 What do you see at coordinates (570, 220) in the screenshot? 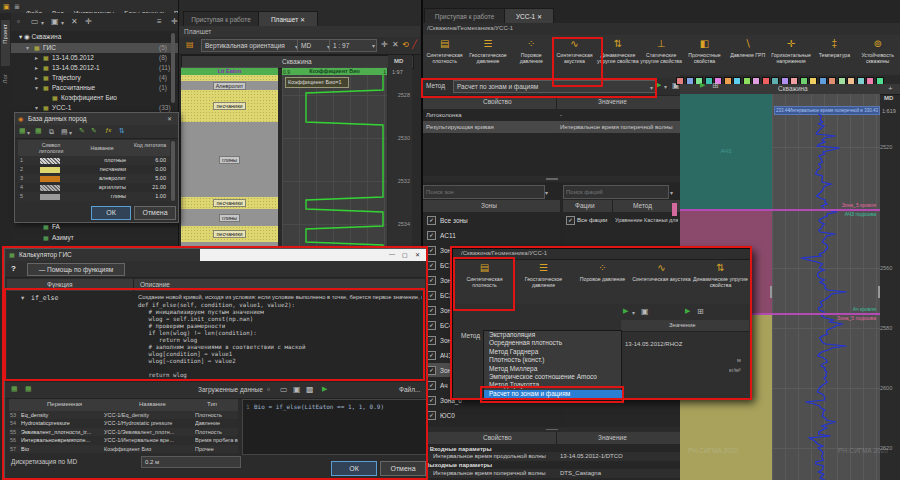
I see `facies-checkbox: ✓` at bounding box center [570, 220].